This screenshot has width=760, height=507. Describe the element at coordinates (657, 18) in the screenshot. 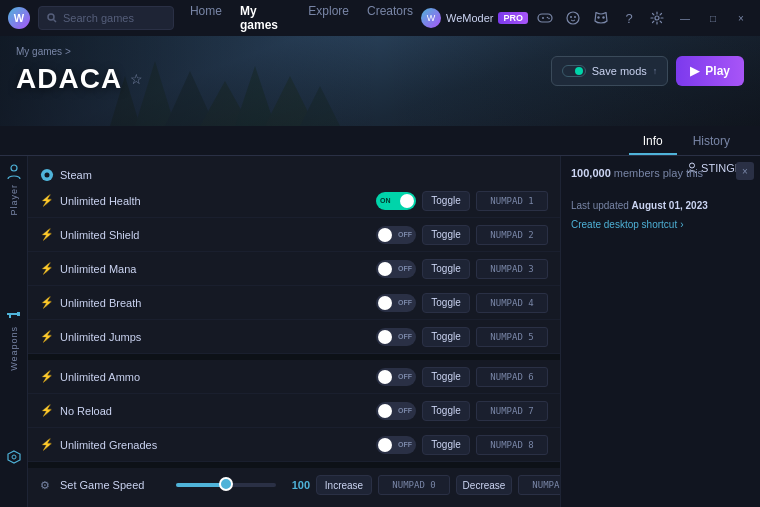

I see `settings-icon-btn` at that location.